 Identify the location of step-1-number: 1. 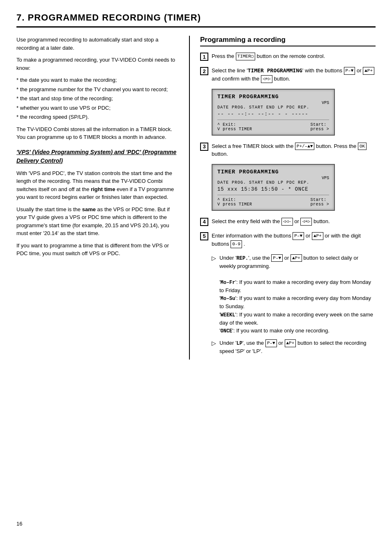
(204, 57).